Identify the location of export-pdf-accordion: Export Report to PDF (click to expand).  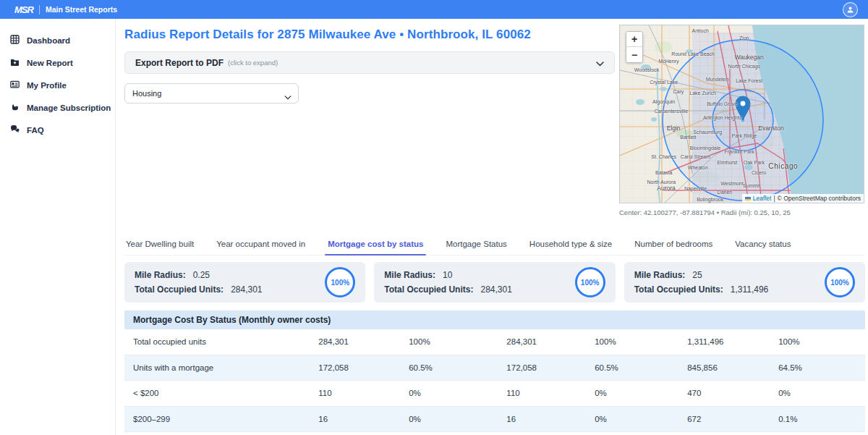
(370, 62).